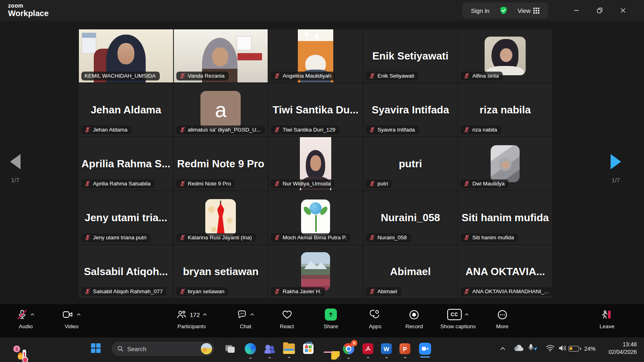 The width and height of the screenshot is (644, 362). What do you see at coordinates (375, 319) in the screenshot?
I see `apps-button: Apps` at bounding box center [375, 319].